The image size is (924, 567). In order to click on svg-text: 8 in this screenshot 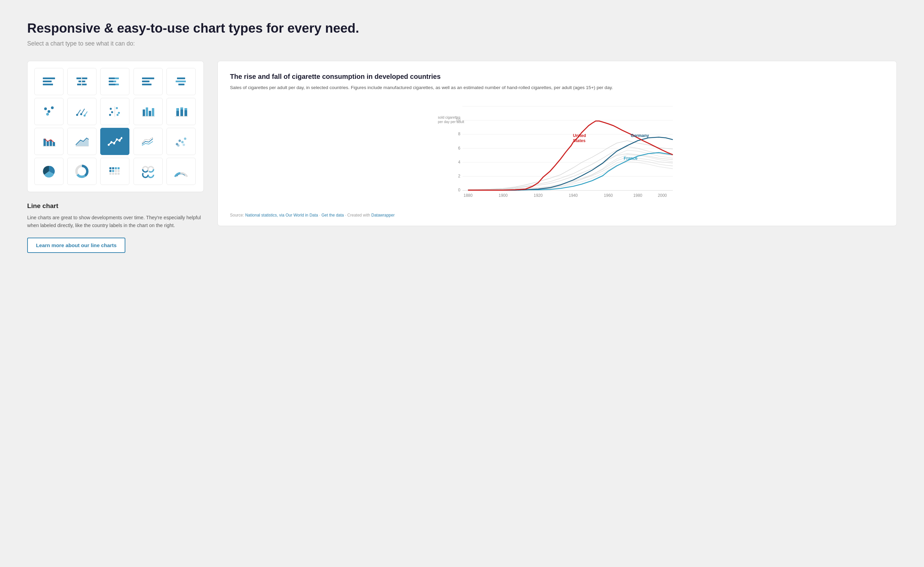, I will do `click(459, 134)`.